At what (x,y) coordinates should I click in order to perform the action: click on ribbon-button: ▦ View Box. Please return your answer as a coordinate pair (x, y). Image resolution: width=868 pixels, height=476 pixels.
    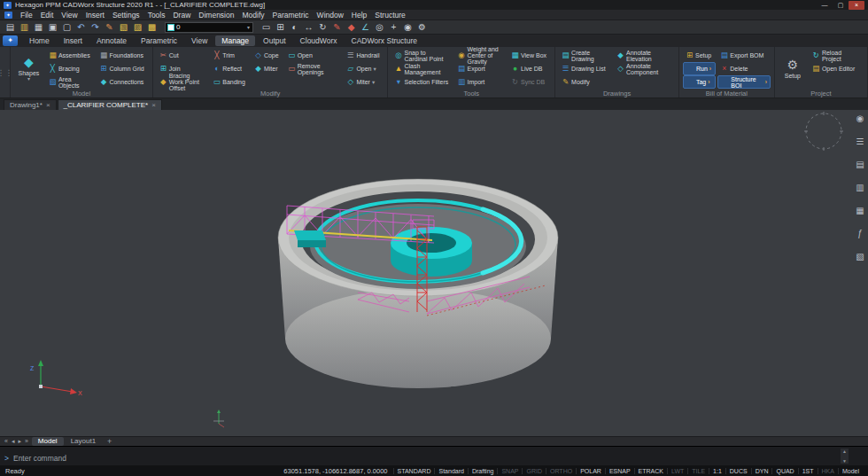
    Looking at the image, I should click on (530, 55).